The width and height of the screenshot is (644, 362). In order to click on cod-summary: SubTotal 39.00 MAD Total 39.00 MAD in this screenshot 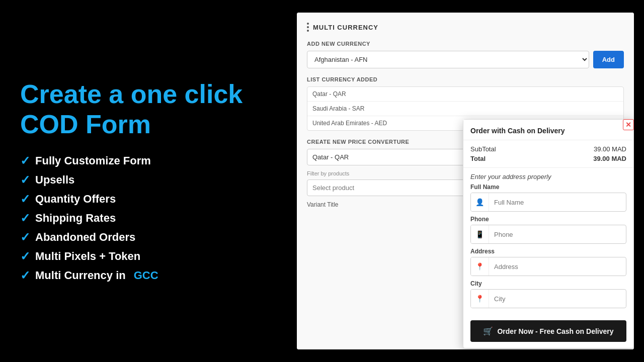, I will do `click(548, 154)`.